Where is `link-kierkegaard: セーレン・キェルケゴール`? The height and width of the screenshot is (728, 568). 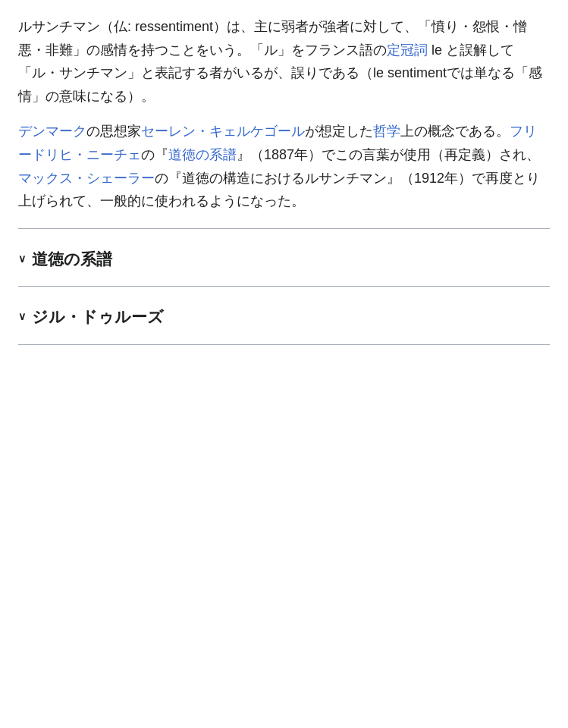 link-kierkegaard: セーレン・キェルケゴール is located at coordinates (223, 131).